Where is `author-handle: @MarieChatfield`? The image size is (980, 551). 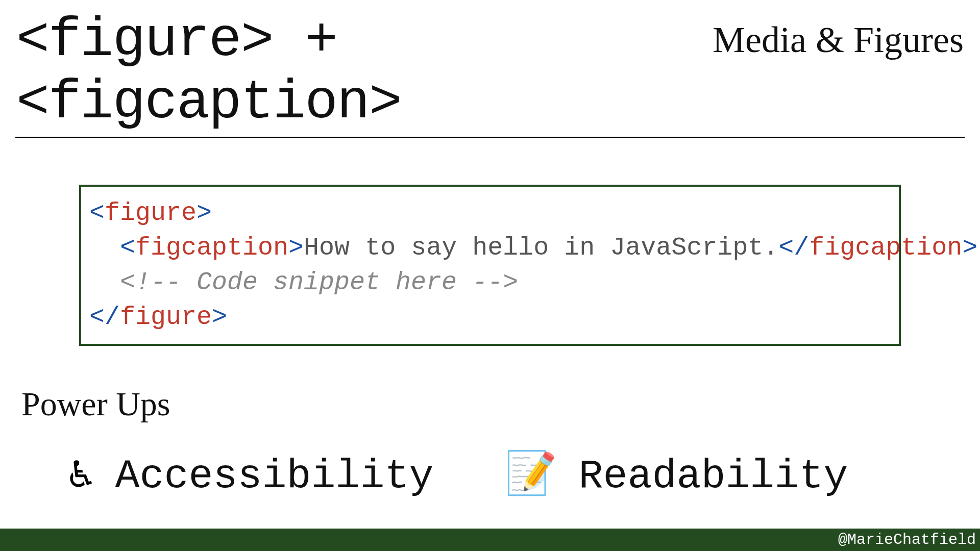
author-handle: @MarieChatfield is located at coordinates (907, 540).